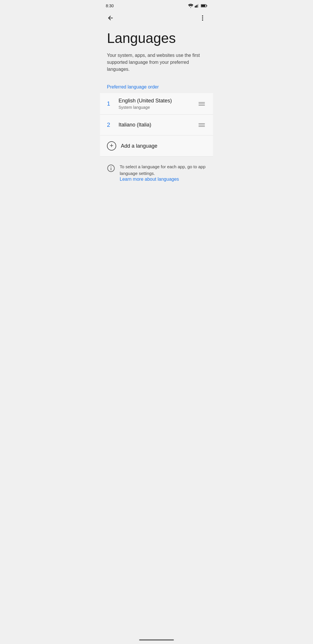  Describe the element at coordinates (112, 104) in the screenshot. I see `language-number-1: 1` at that location.